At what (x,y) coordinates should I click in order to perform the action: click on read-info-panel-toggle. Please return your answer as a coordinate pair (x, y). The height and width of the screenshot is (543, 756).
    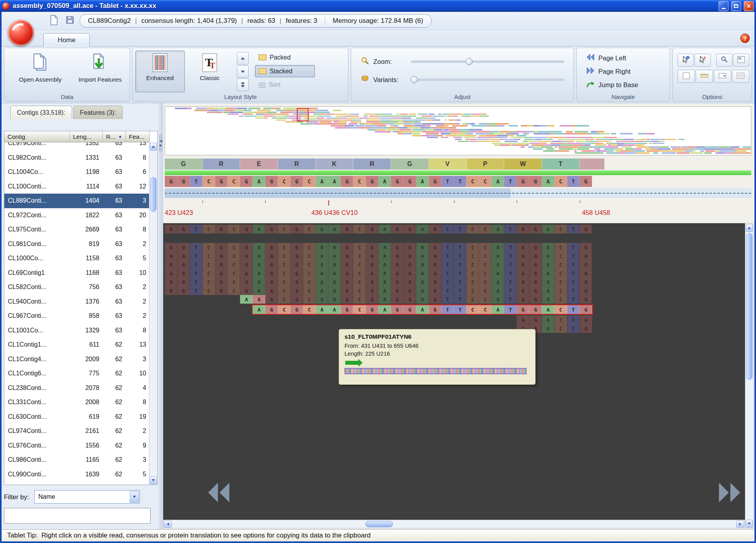
    Looking at the image, I should click on (741, 77).